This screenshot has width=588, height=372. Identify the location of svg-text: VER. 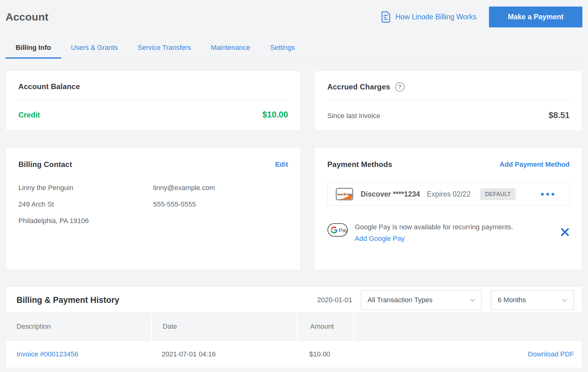
(349, 194).